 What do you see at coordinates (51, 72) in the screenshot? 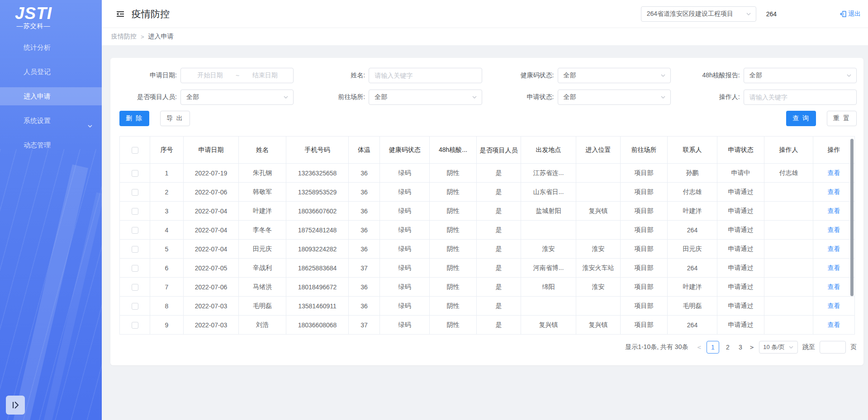
I see `sidebar-item-registration: 人员登记` at bounding box center [51, 72].